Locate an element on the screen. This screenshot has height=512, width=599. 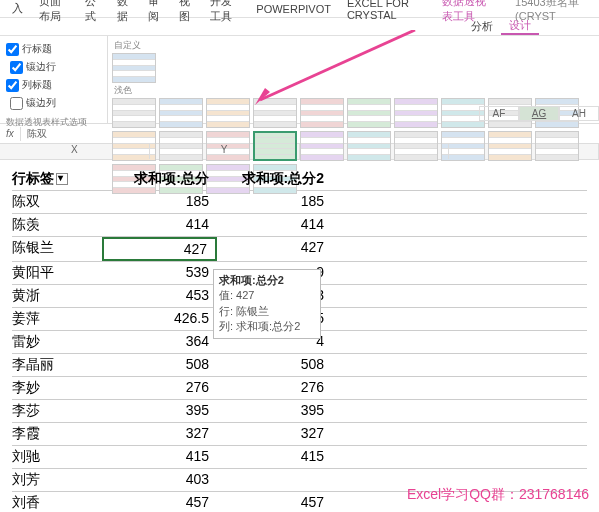
row-header-check: 行标题 is located at coordinates (54, 49).